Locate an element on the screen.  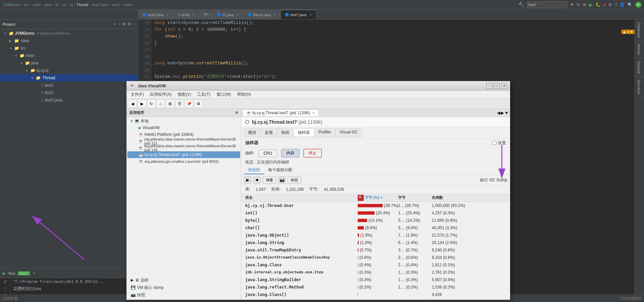
vvm-menu-view: 视图(V) is located at coordinates (184, 94).